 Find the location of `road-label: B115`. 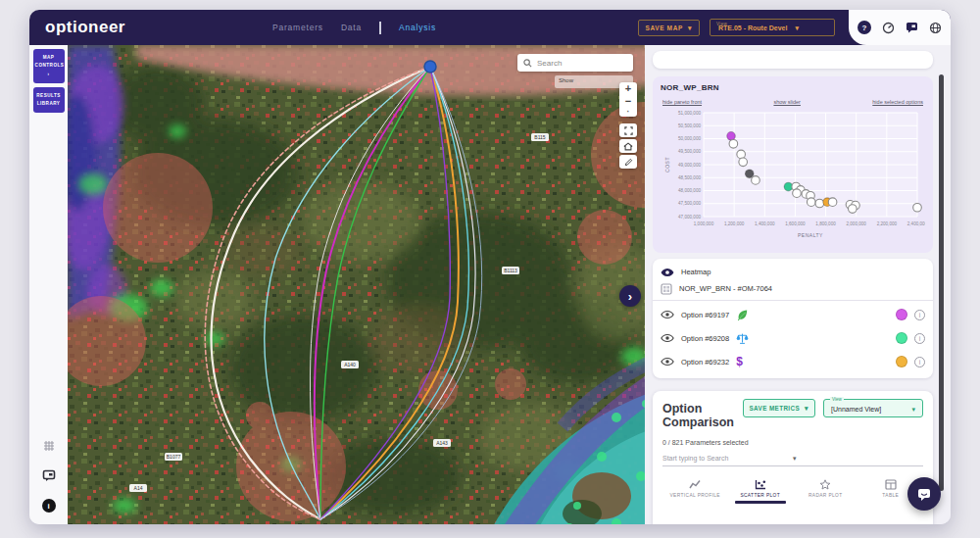

road-label: B115 is located at coordinates (540, 137).